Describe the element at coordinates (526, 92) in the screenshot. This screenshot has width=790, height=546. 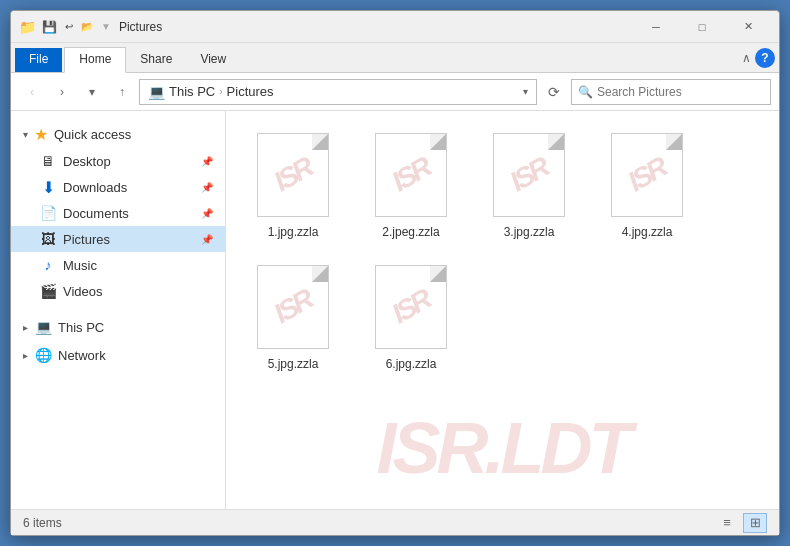
I see `path-dropdown-icon: ▾` at that location.